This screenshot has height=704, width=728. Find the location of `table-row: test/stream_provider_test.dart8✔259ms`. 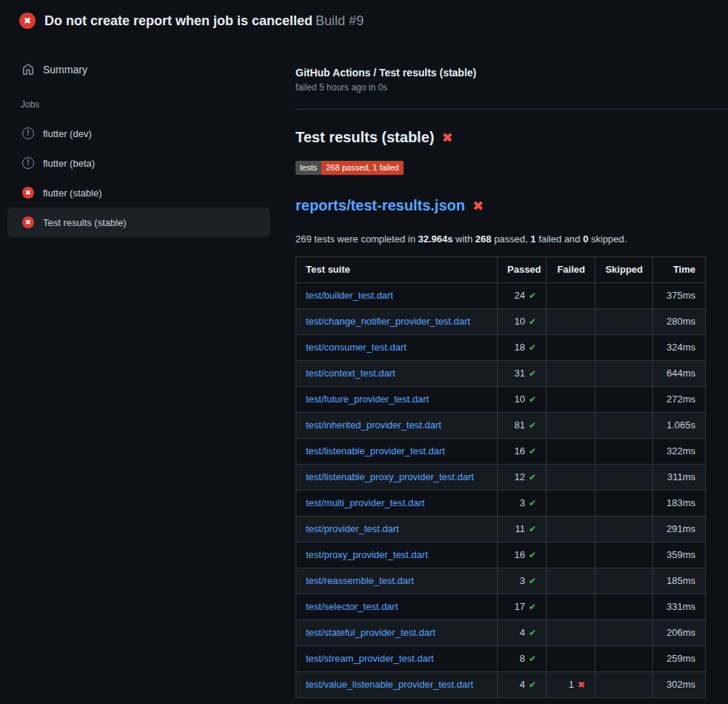

table-row: test/stream_provider_test.dart8✔259ms is located at coordinates (501, 660).